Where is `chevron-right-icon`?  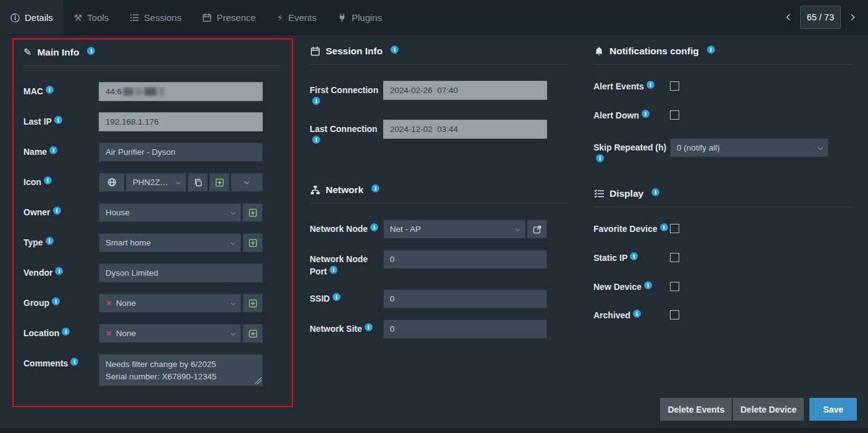
chevron-right-icon is located at coordinates (853, 17).